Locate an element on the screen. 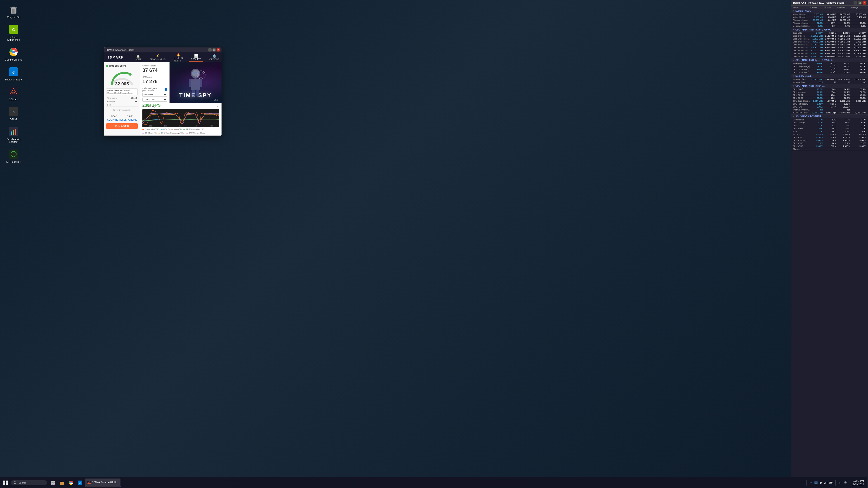 This screenshot has width=868, height=488. action-center-icon: □ is located at coordinates (840, 483).